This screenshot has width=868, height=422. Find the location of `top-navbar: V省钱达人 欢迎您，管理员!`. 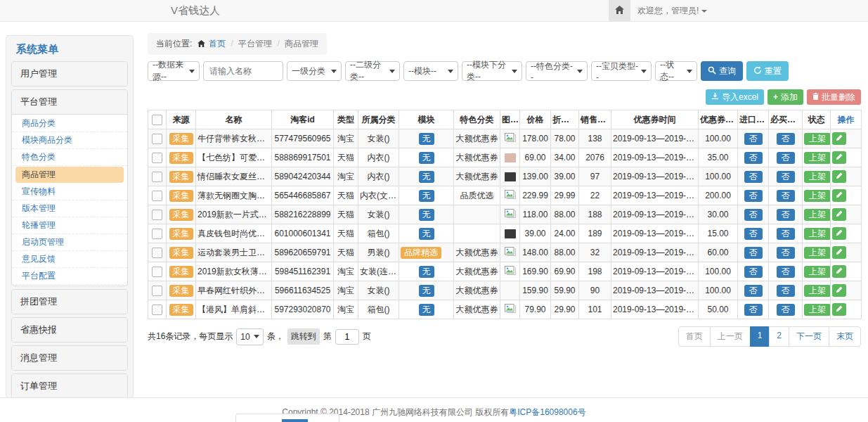

top-navbar: V省钱达人 欢迎您，管理员! is located at coordinates (434, 11).